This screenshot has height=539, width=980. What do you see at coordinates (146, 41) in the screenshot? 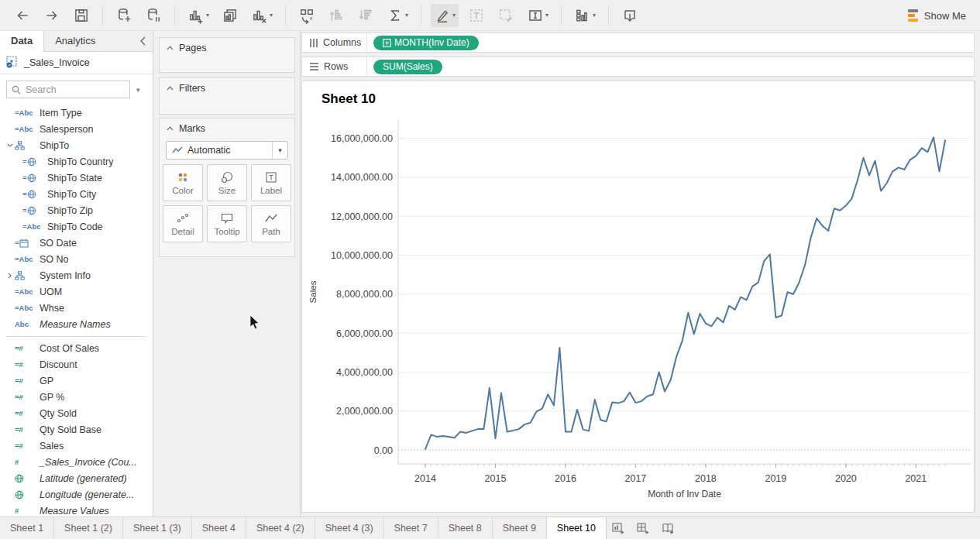
I see `collapse-pane-button` at bounding box center [146, 41].